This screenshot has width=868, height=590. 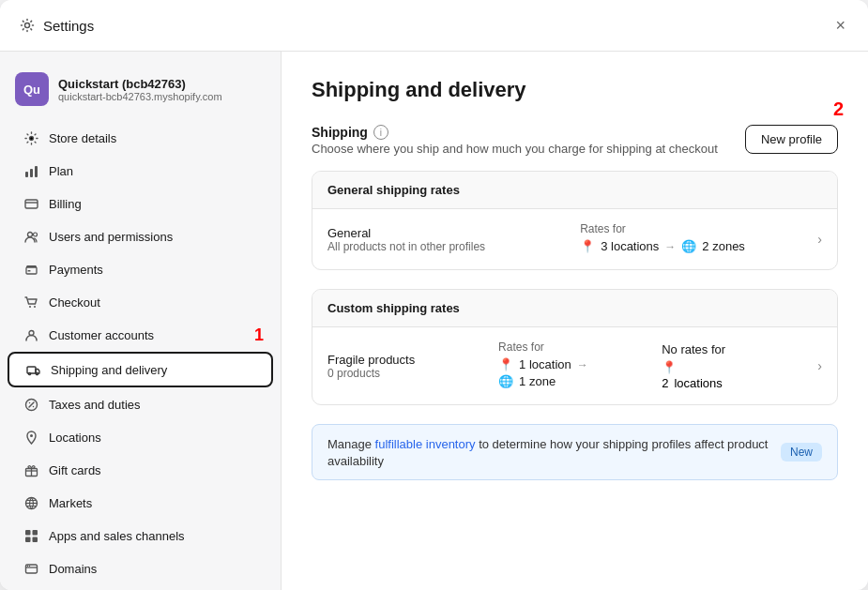 I want to click on general-locations: 3 locations, so click(x=630, y=246).